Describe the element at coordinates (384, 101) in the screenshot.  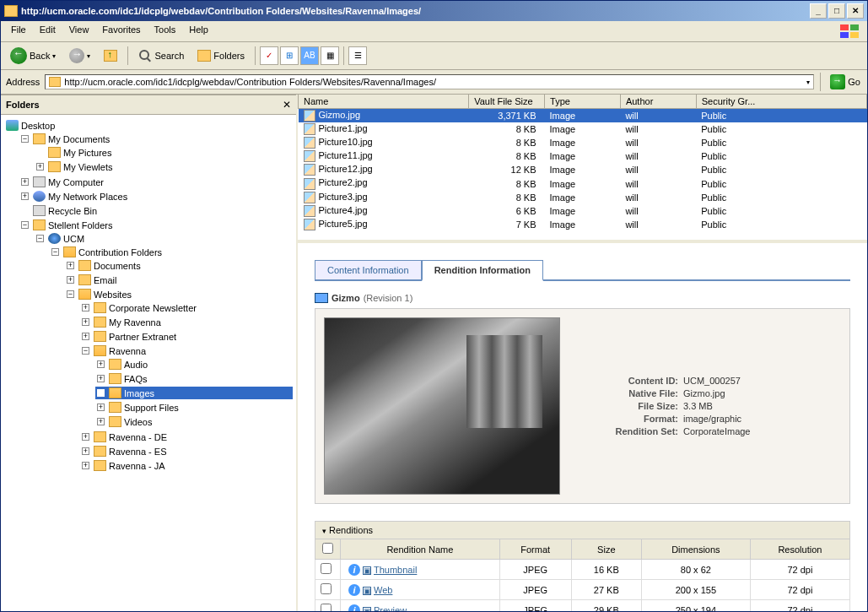
I see `col-header: Name` at that location.